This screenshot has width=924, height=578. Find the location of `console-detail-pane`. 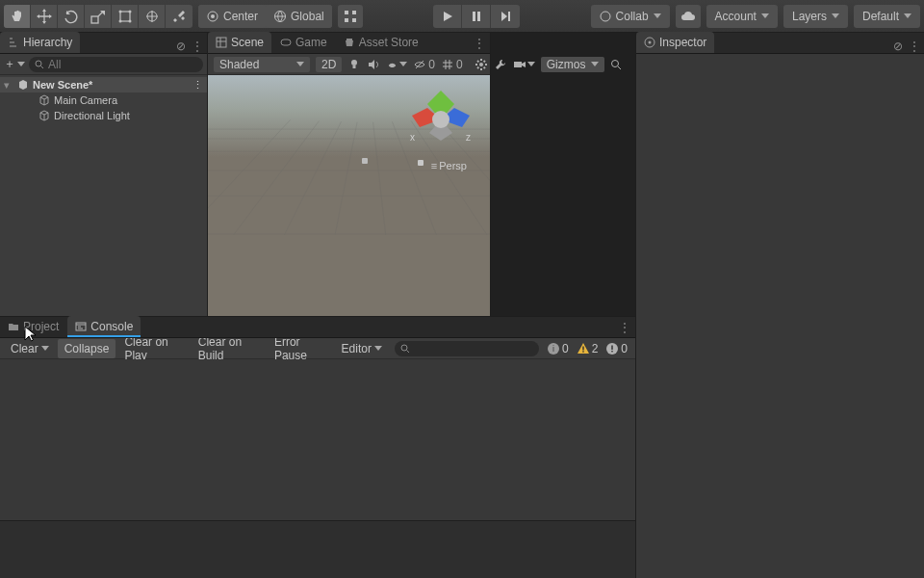

console-detail-pane is located at coordinates (318, 549).